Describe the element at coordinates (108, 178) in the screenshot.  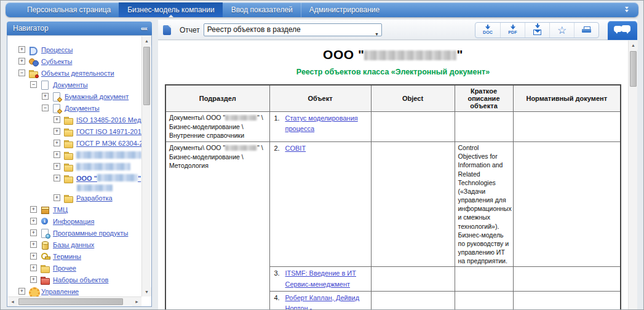
I see `tree-item-label: ООО ""` at that location.